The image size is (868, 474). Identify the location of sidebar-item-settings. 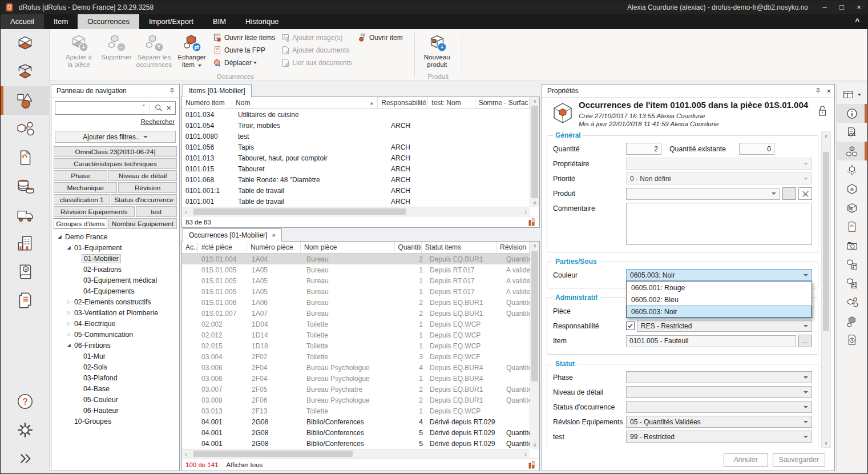
(25, 430).